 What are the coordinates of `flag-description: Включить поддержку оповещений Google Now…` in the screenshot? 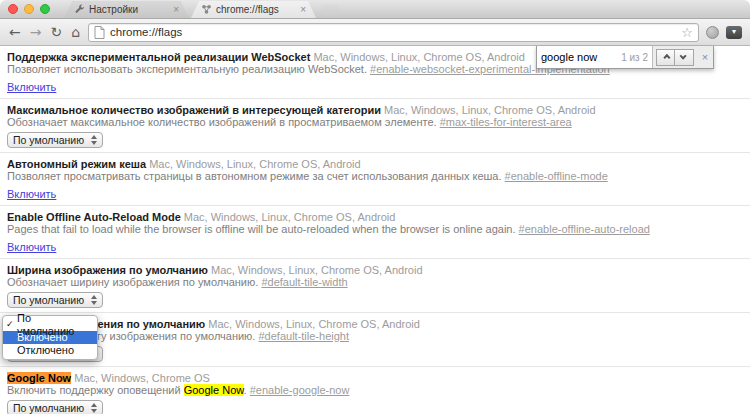 It's located at (375, 390).